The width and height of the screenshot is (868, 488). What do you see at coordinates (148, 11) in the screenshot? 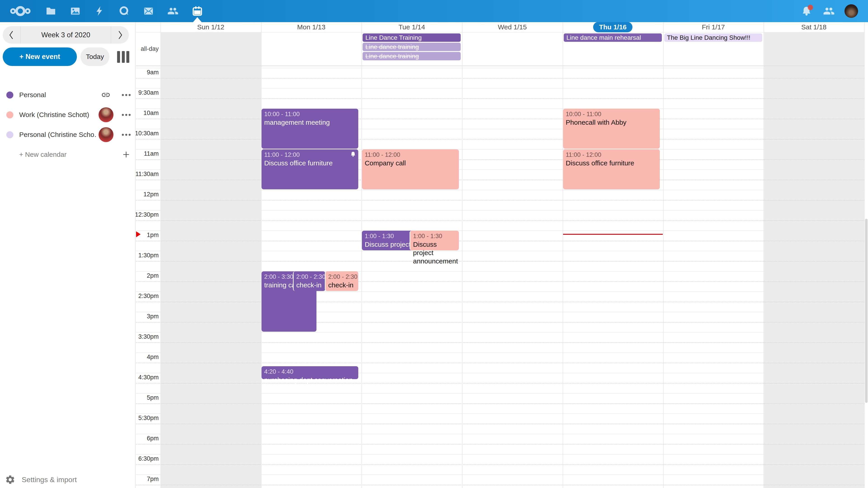
I see `mail-icon` at bounding box center [148, 11].